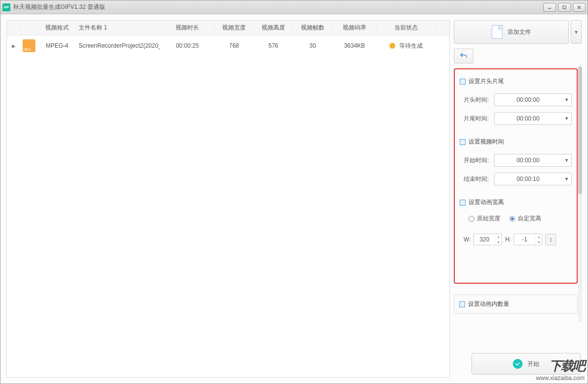 The image size is (588, 384). What do you see at coordinates (462, 304) in the screenshot?
I see `frames-section-icon` at bounding box center [462, 304].